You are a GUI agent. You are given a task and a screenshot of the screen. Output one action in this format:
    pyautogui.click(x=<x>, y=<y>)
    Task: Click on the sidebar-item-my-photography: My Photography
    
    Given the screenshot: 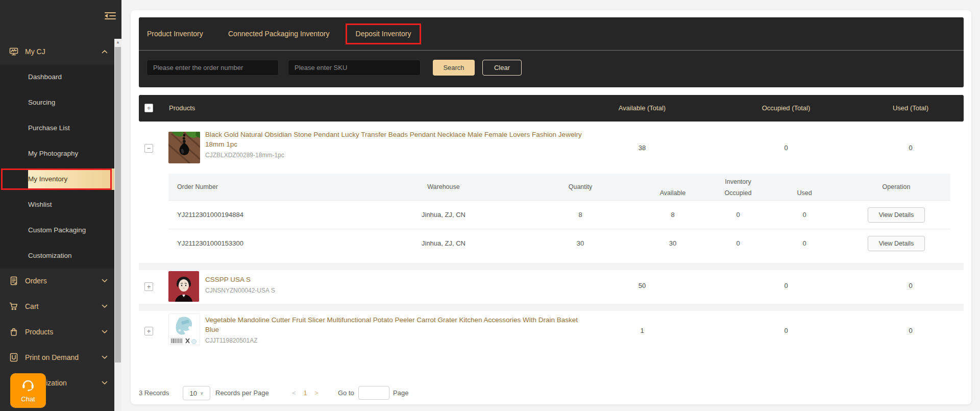 What is the action you would take?
    pyautogui.click(x=57, y=154)
    